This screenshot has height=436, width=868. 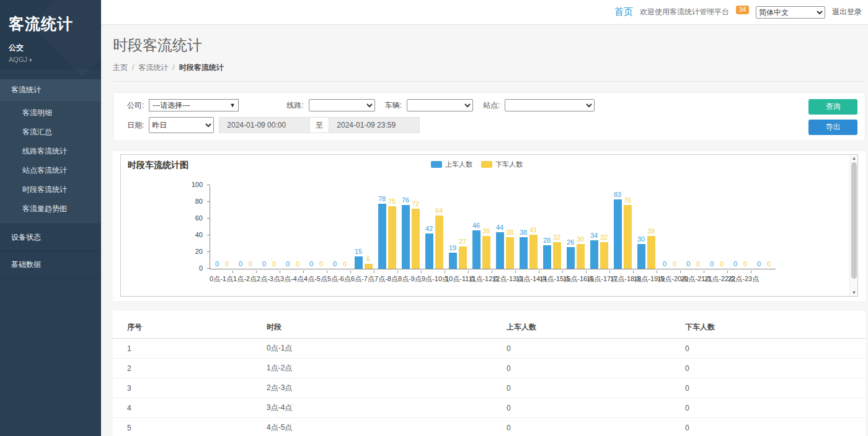 What do you see at coordinates (153, 68) in the screenshot?
I see `breadcrumb-item: 客流统计` at bounding box center [153, 68].